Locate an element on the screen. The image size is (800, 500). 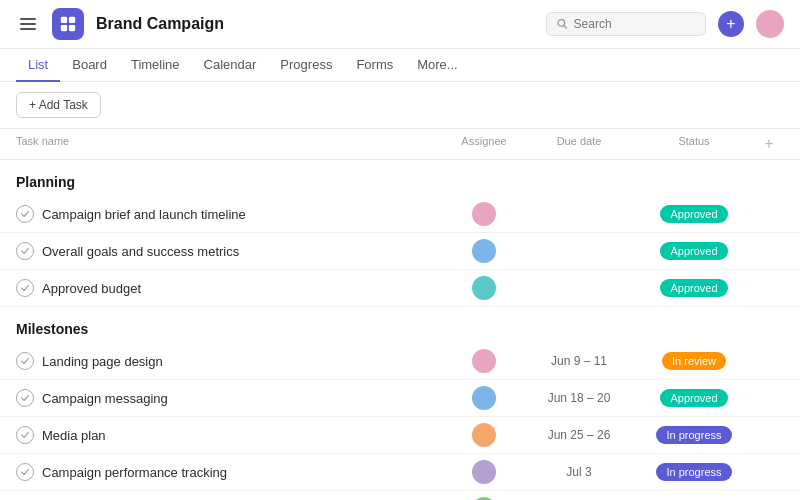
table-row: Campaign messaging Jun 18 – 20 Approved is located at coordinates (400, 398).